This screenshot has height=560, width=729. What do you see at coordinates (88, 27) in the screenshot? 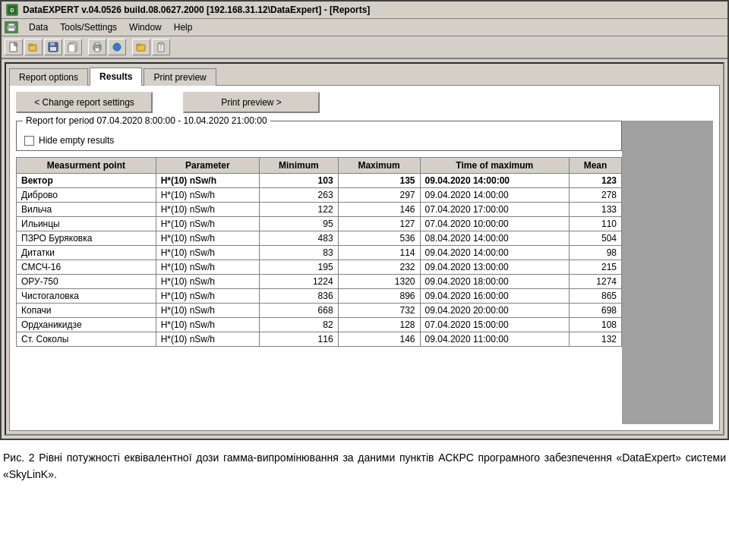
I see `menu-tools: Tools/Settings` at bounding box center [88, 27].